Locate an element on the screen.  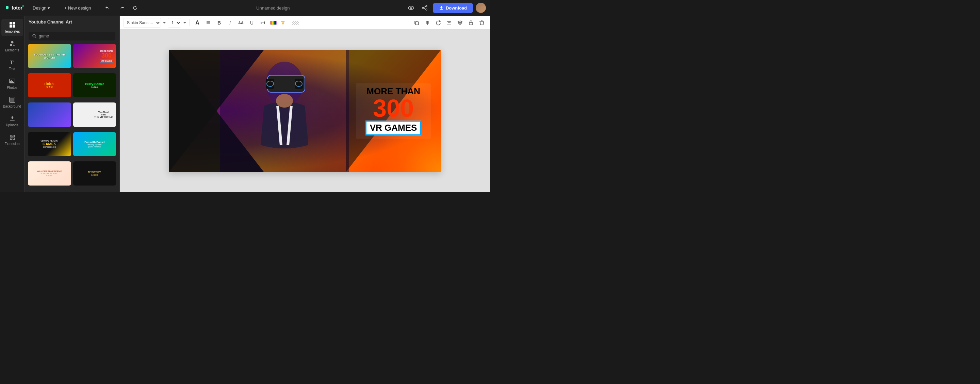
undo-button is located at coordinates (108, 8).